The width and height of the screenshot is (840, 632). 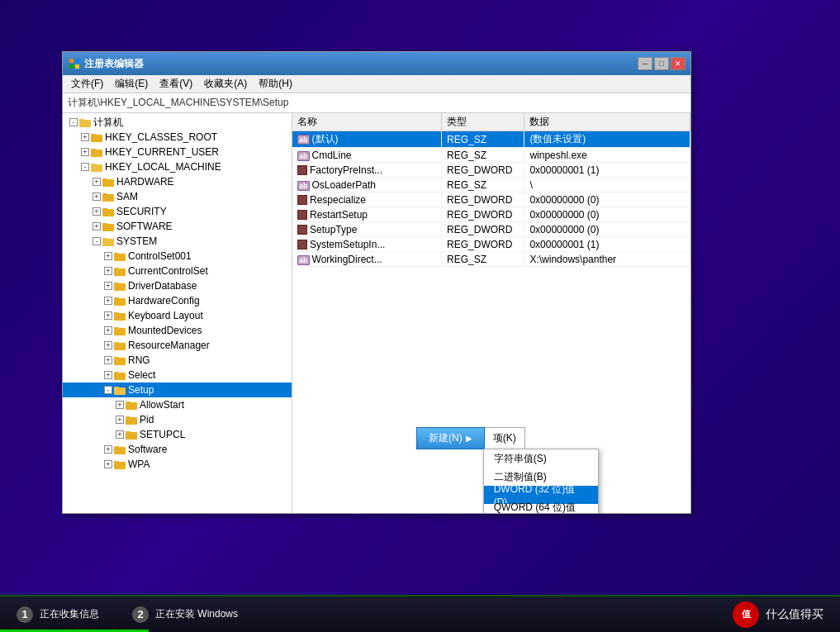 I want to click on folder-icon-allowstart, so click(x=131, y=405).